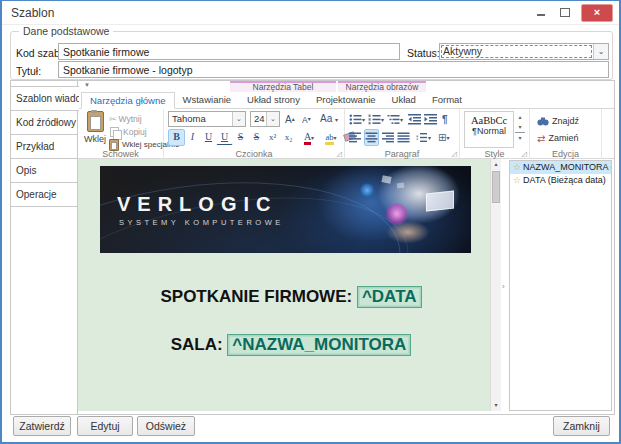 The height and width of the screenshot is (444, 621). Describe the element at coordinates (356, 138) in the screenshot. I see `align-left-button` at that location.